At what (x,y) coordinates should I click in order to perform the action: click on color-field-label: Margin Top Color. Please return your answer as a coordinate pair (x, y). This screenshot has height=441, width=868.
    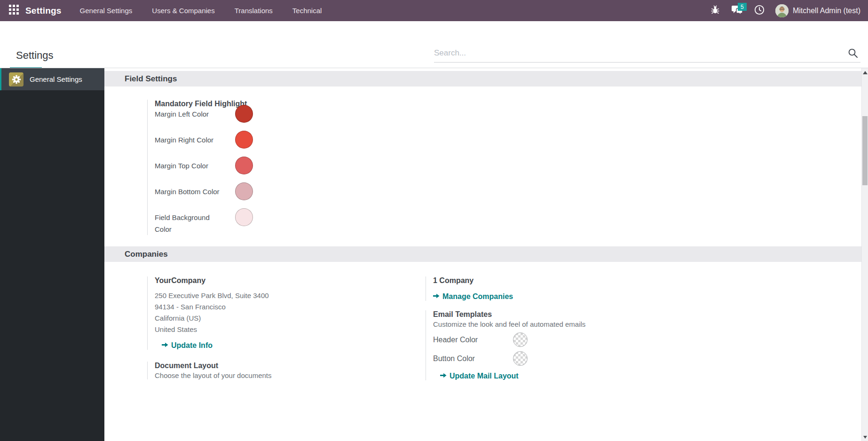
    Looking at the image, I should click on (191, 165).